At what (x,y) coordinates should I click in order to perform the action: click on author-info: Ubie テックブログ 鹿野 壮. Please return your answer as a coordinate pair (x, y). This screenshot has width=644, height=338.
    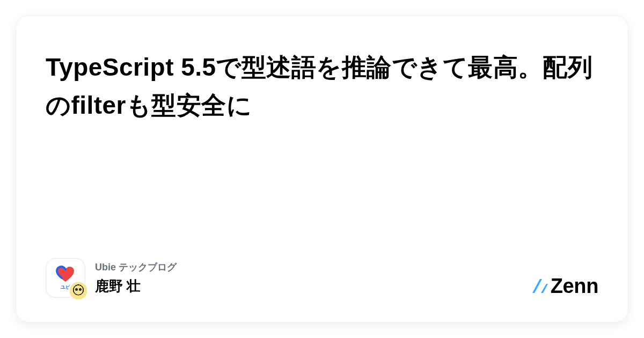
    Looking at the image, I should click on (136, 278).